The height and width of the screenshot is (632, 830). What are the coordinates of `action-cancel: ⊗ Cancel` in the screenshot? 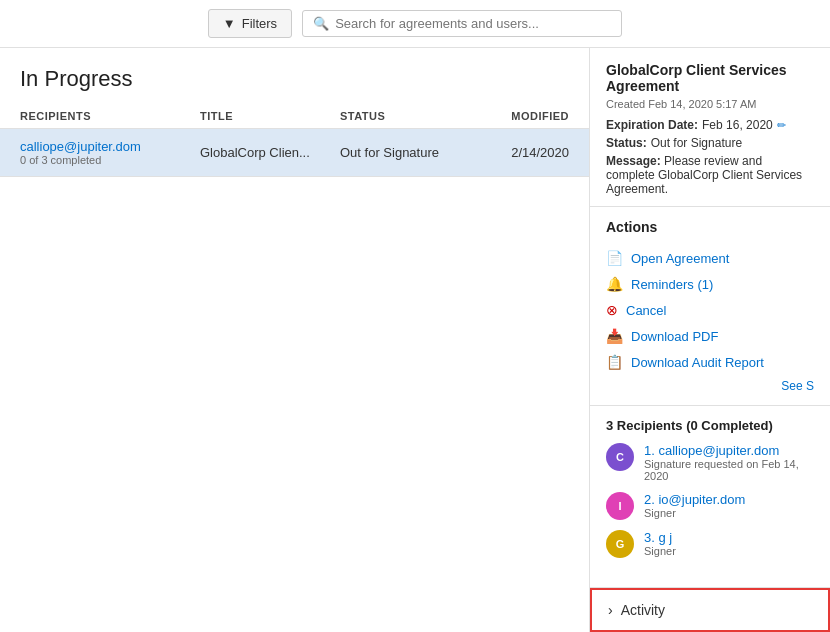 It's located at (710, 310).